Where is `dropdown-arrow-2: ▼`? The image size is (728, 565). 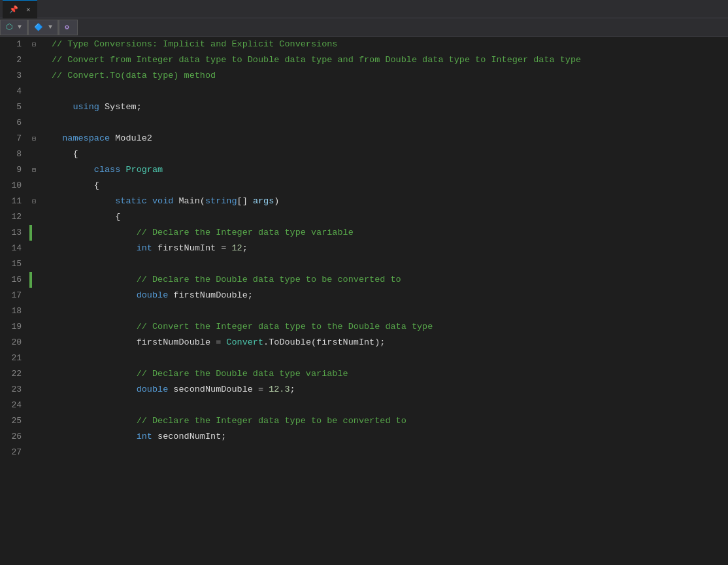 dropdown-arrow-2: ▼ is located at coordinates (50, 27).